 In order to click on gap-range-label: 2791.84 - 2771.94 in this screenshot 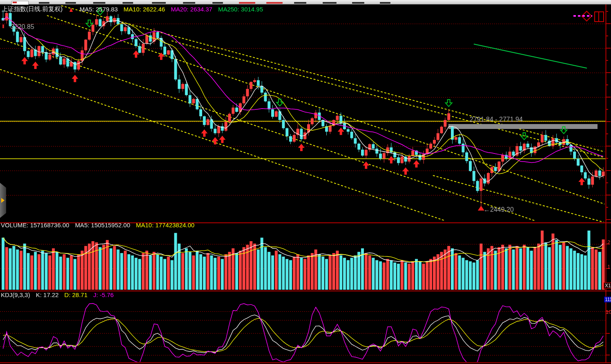, I will do `click(496, 120)`.